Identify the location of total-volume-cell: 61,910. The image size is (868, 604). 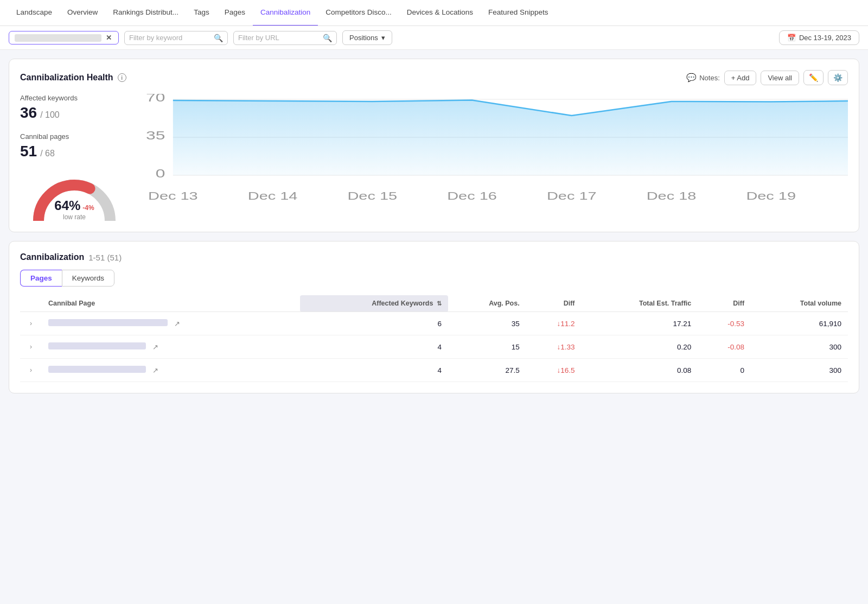
(800, 323).